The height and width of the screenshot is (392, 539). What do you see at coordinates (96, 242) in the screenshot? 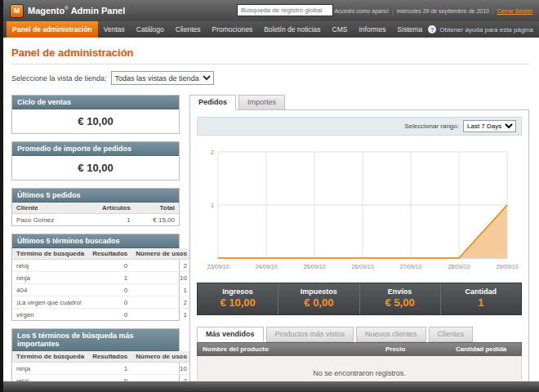
I see `widget-title: Últimos 5 términos buscados` at bounding box center [96, 242].